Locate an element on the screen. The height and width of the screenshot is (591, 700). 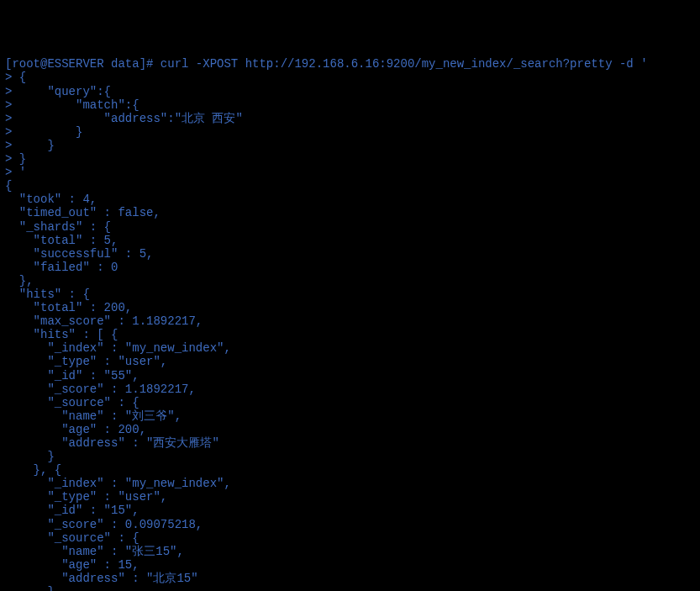
input-line: > ' is located at coordinates (350, 172).